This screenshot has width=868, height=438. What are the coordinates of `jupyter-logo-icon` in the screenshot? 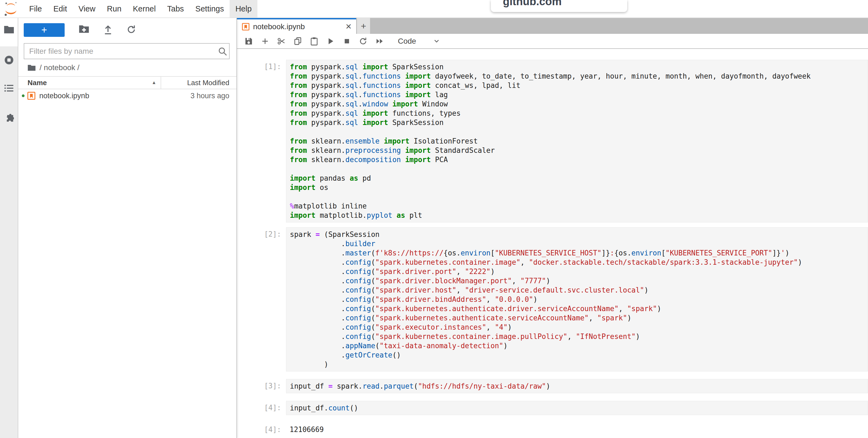 It's located at (11, 9).